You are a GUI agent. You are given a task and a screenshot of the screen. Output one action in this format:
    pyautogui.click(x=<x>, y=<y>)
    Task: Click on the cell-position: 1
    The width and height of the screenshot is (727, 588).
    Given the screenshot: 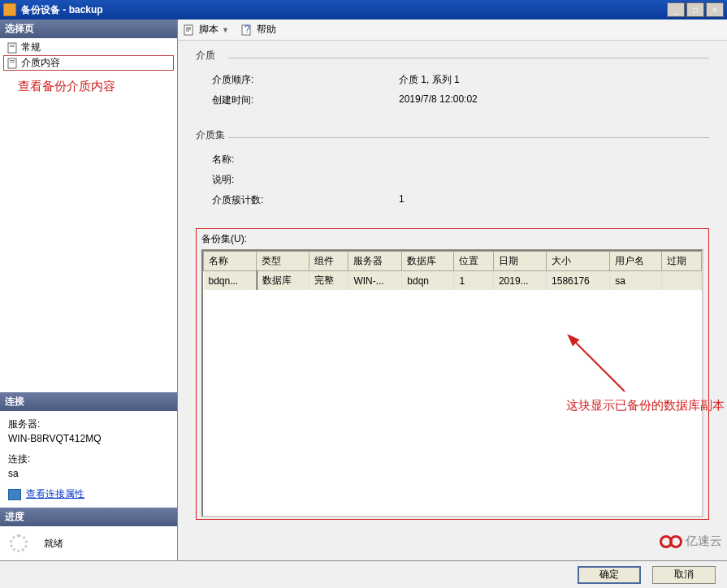 What is the action you would take?
    pyautogui.click(x=474, y=281)
    